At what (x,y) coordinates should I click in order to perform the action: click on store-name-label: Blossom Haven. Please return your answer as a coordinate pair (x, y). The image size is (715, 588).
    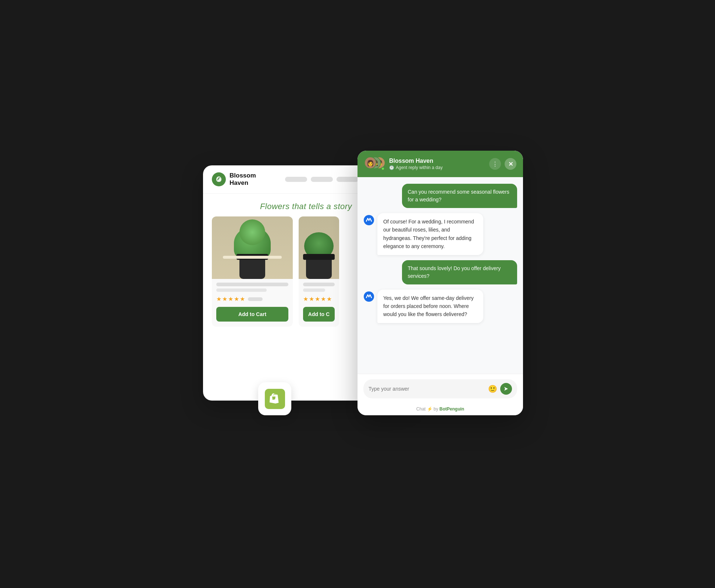
    Looking at the image, I should click on (248, 179).